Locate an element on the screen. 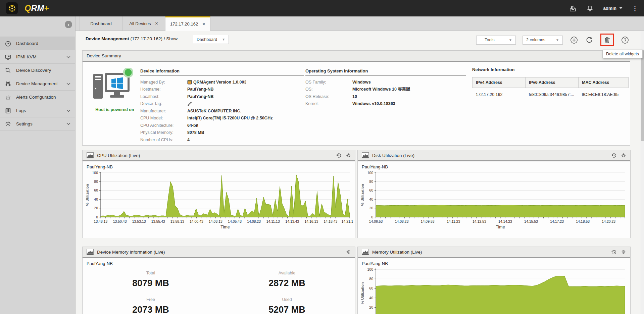  sidebar: ‹ Dashboard IPMI KVM Device Di is located at coordinates (38, 165).